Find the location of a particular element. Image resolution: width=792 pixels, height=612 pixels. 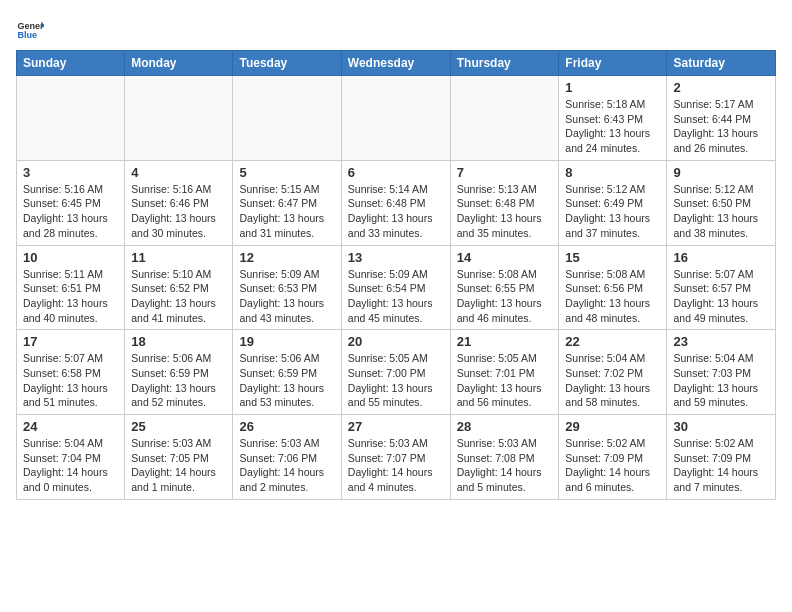

calendar-cell: 24Sunrise: 5:04 AM Sunset: 7:04 PM Dayli… is located at coordinates (71, 458).